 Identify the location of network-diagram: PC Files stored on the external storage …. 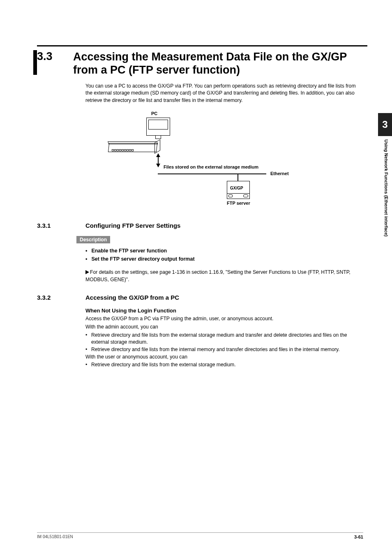
(217, 160).